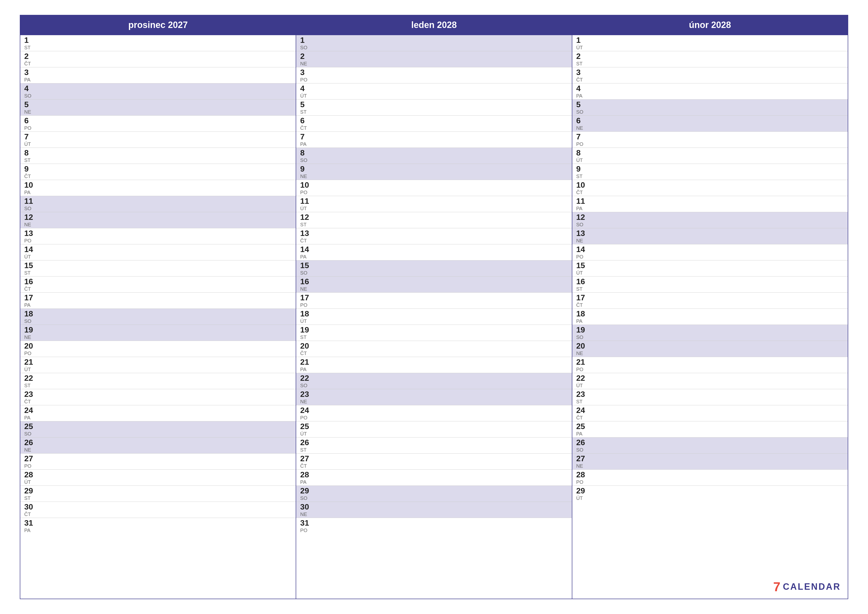 This screenshot has width=868, height=614. Describe the element at coordinates (584, 429) in the screenshot. I see `day-cell: 25PA` at that location.